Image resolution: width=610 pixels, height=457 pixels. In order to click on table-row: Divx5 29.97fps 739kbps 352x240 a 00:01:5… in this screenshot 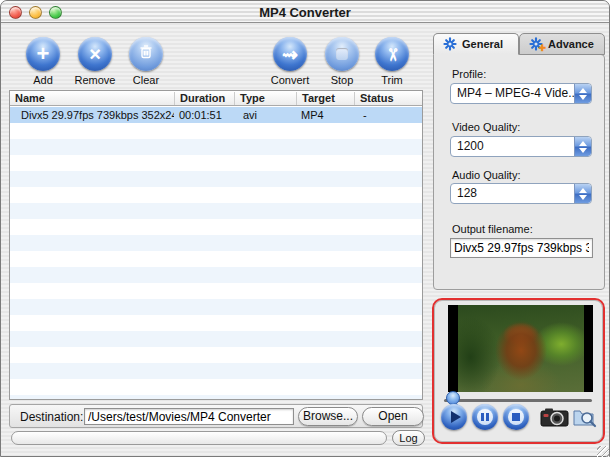, I will do `click(216, 115)`.